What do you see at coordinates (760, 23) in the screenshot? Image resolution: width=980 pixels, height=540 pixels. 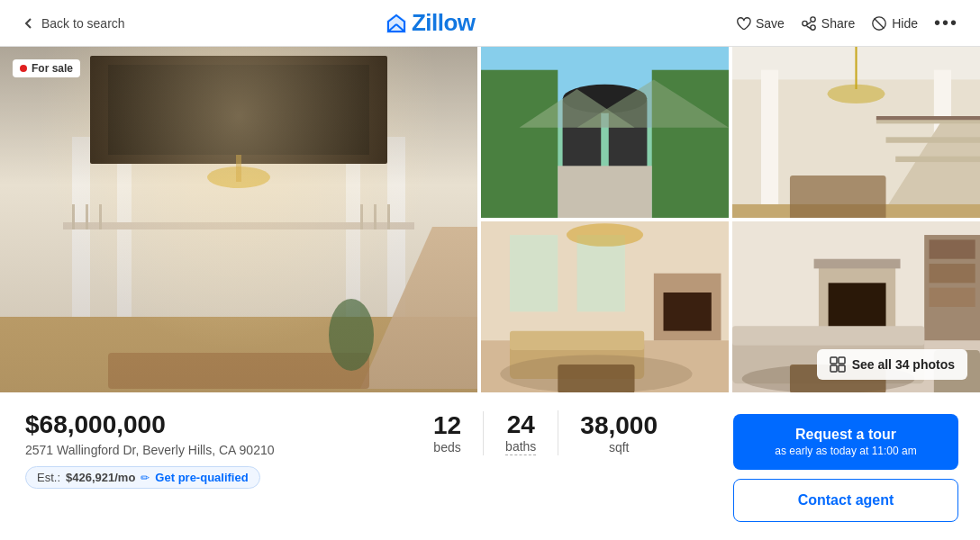 I see `save-button: Save` at bounding box center [760, 23].